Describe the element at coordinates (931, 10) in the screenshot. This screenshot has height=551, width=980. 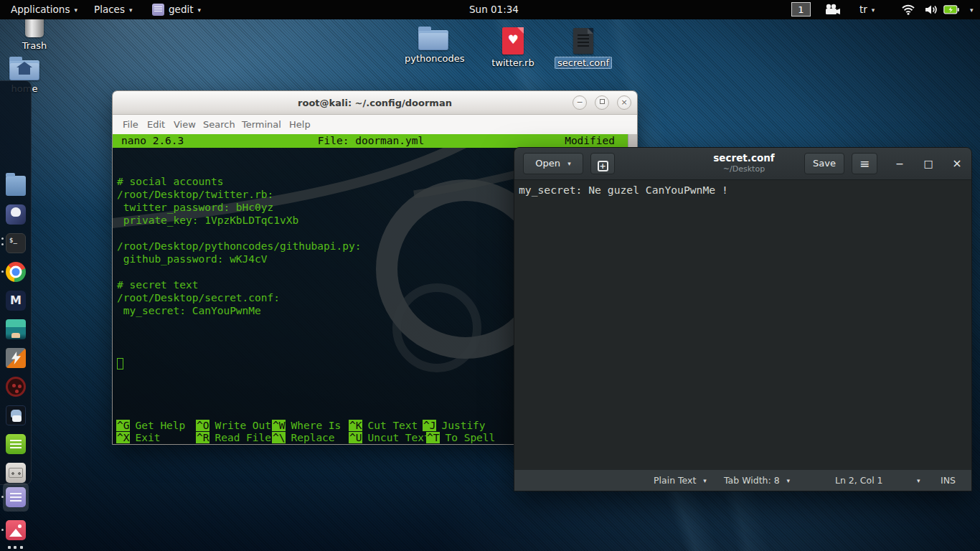
I see `volume-icon` at that location.